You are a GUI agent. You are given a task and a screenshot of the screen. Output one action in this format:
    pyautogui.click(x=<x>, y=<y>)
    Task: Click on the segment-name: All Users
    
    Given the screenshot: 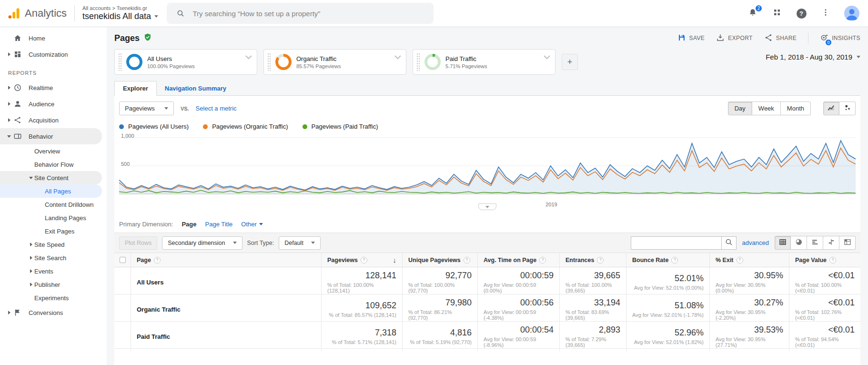 What is the action you would take?
    pyautogui.click(x=171, y=59)
    